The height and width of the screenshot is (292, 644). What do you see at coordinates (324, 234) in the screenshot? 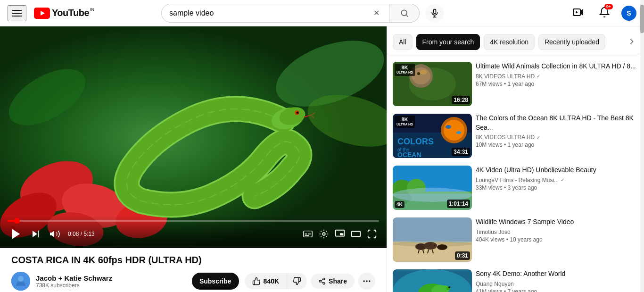
I see `settings-button` at bounding box center [324, 234].